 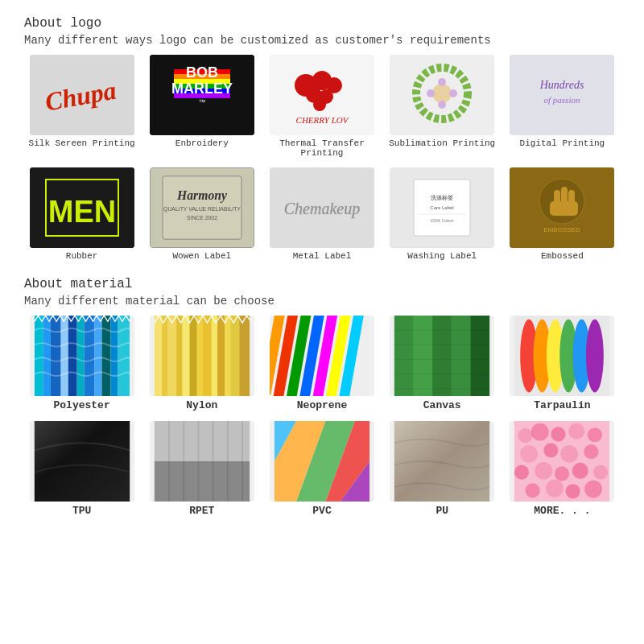 What do you see at coordinates (82, 95) in the screenshot?
I see `silk-screen-image: Chupa` at bounding box center [82, 95].